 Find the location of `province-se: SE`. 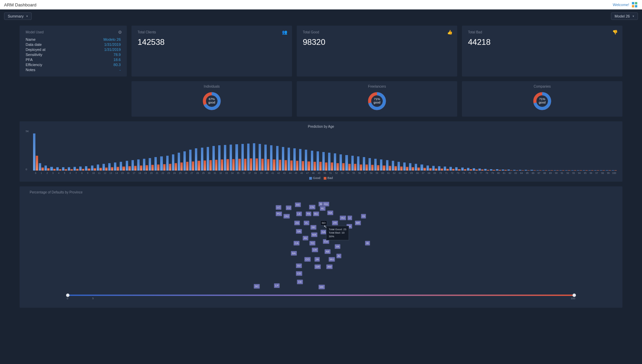

province-se: SE is located at coordinates (314, 227).